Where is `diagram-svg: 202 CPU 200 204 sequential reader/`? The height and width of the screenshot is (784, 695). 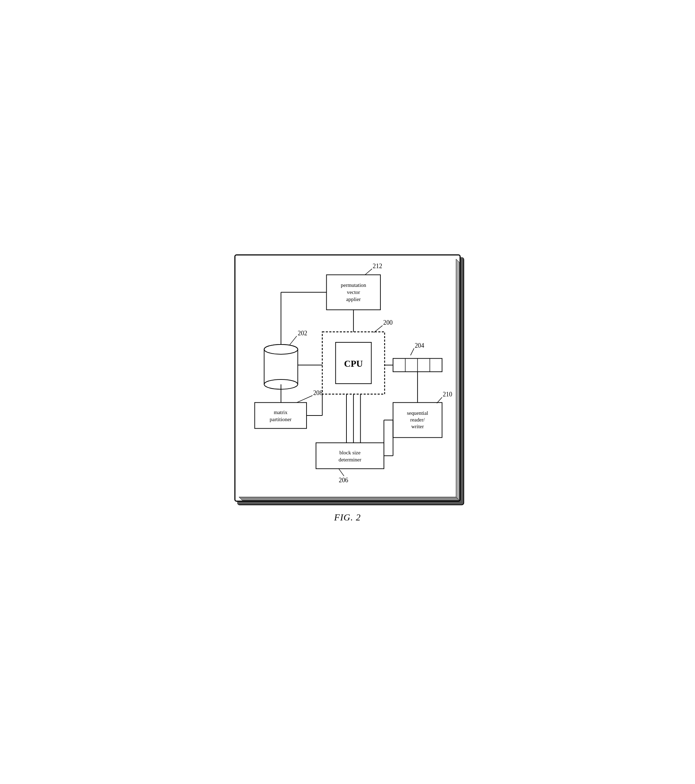
diagram-svg: 202 CPU 200 204 sequential reader/ is located at coordinates (348, 378).